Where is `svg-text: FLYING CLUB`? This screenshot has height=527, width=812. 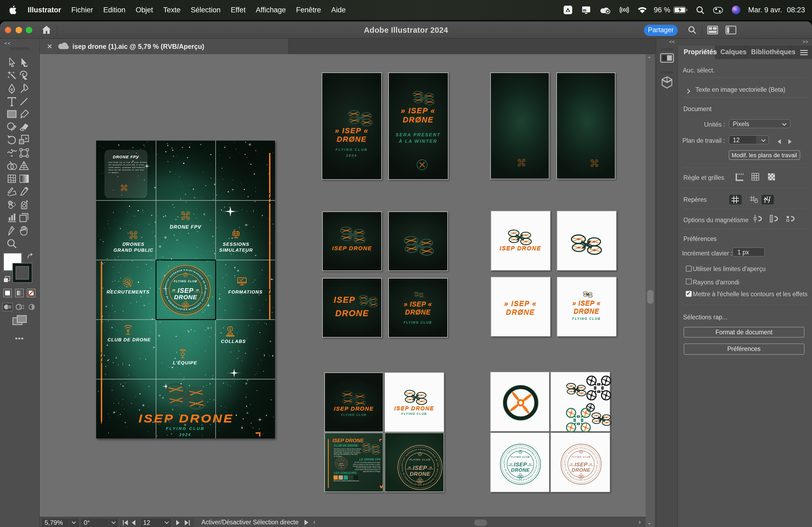 svg-text: FLYING CLUB is located at coordinates (185, 428).